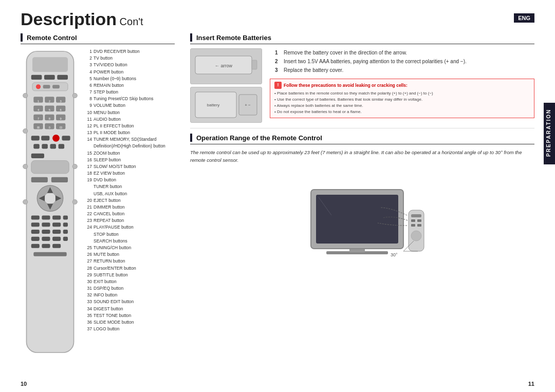 This screenshot has height=392, width=555. What do you see at coordinates (50, 202) in the screenshot?
I see `remote-image: 1 2 3 4 5 6 7 8 9 ⊞ 0 ⊟` at bounding box center [50, 202].